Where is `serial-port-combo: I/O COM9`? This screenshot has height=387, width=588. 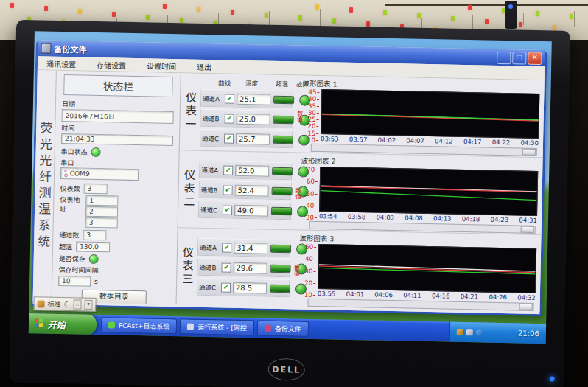 serial-port-combo: I/O COM9 is located at coordinates (99, 174).